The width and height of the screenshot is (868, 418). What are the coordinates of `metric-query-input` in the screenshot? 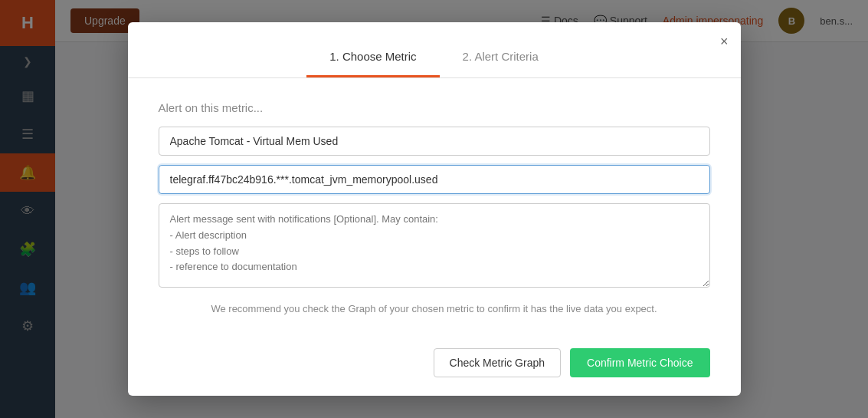 It's located at (434, 179).